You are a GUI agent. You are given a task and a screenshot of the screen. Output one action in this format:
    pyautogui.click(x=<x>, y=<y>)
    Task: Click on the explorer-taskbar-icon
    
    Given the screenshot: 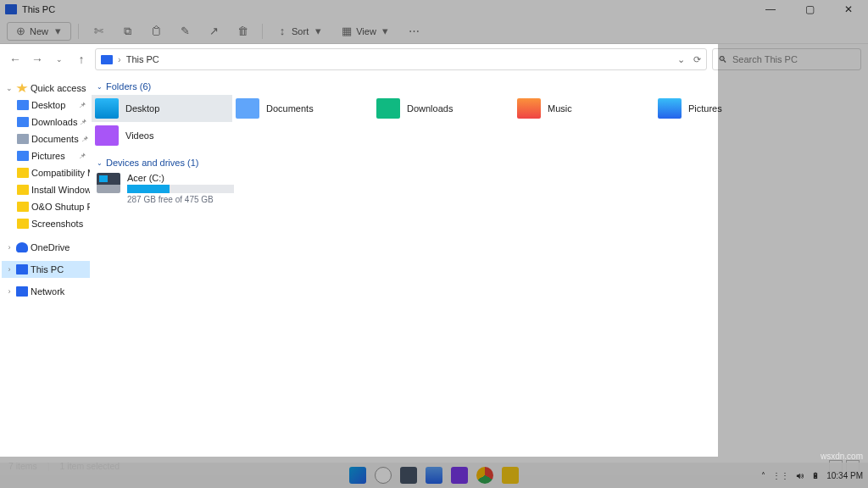 What is the action you would take?
    pyautogui.click(x=510, y=475)
    